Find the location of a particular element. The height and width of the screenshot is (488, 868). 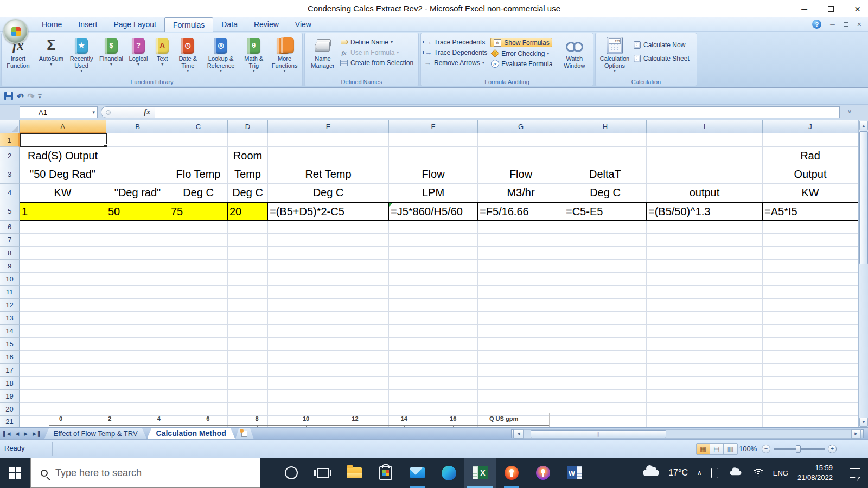

cell-B8 is located at coordinates (138, 253).